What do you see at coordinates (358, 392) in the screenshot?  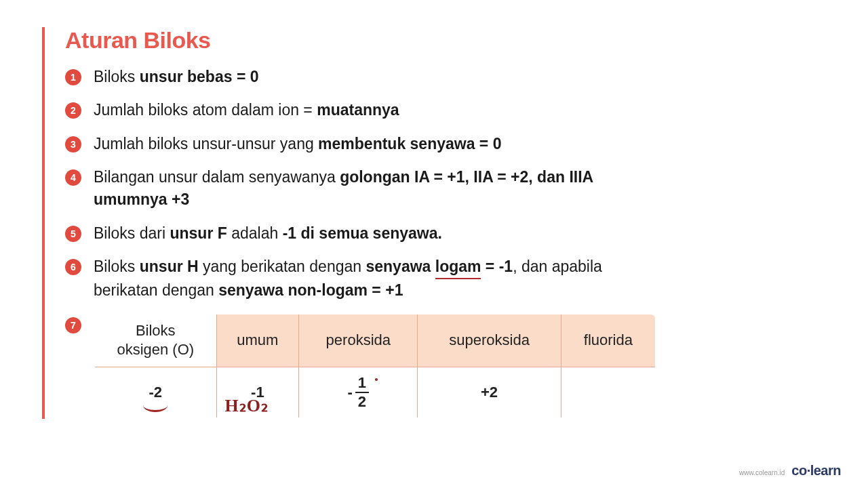 I see `val-superoksida: -12` at bounding box center [358, 392].